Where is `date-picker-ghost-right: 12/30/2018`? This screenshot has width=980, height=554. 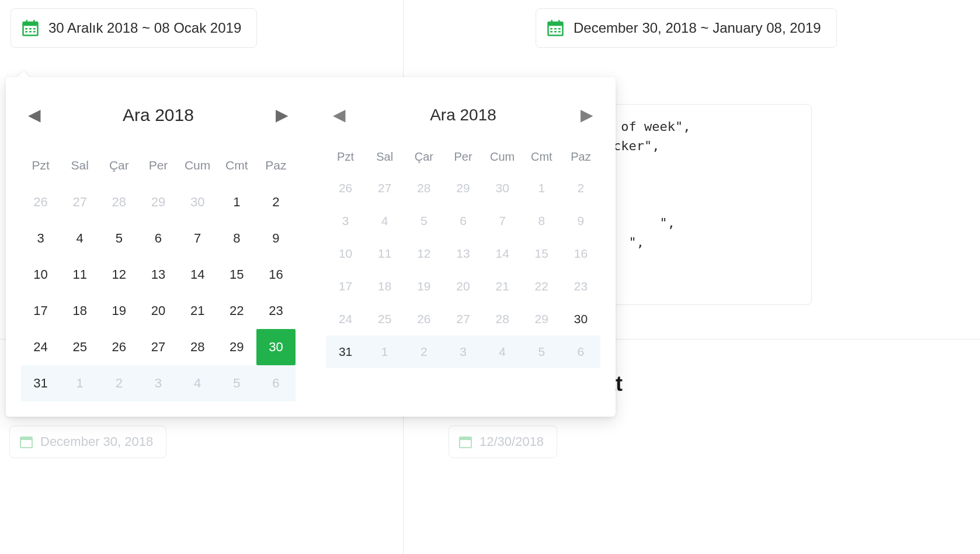 date-picker-ghost-right: 12/30/2018 is located at coordinates (503, 442).